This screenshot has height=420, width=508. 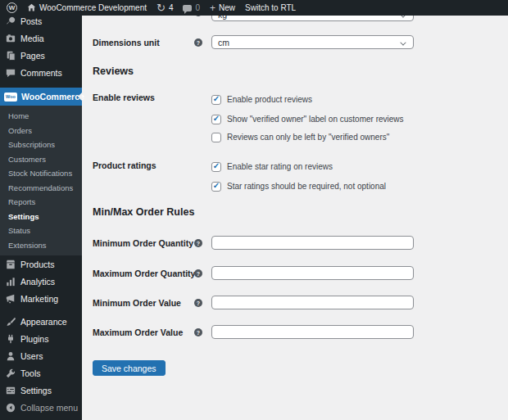 I want to click on verified-owner-label-checkbox-row: Show "verified owner" label on customer …, so click(x=308, y=120).